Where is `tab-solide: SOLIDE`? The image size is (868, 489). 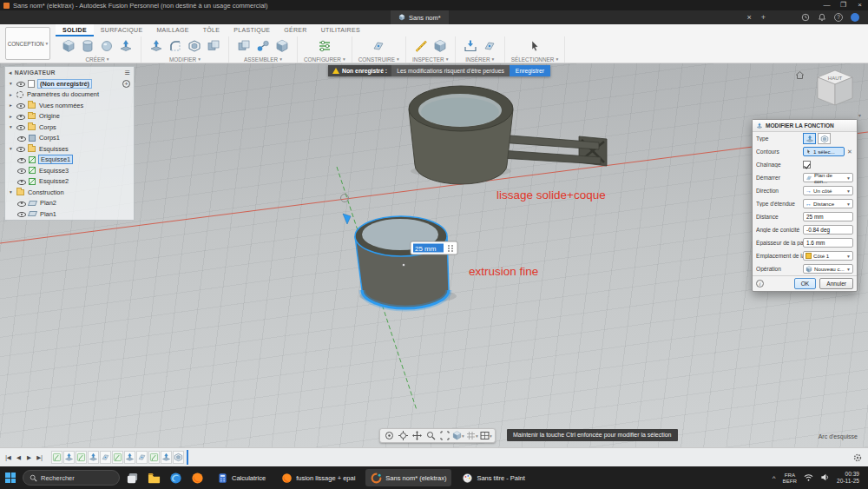
tab-solide: SOLIDE is located at coordinates (75, 30).